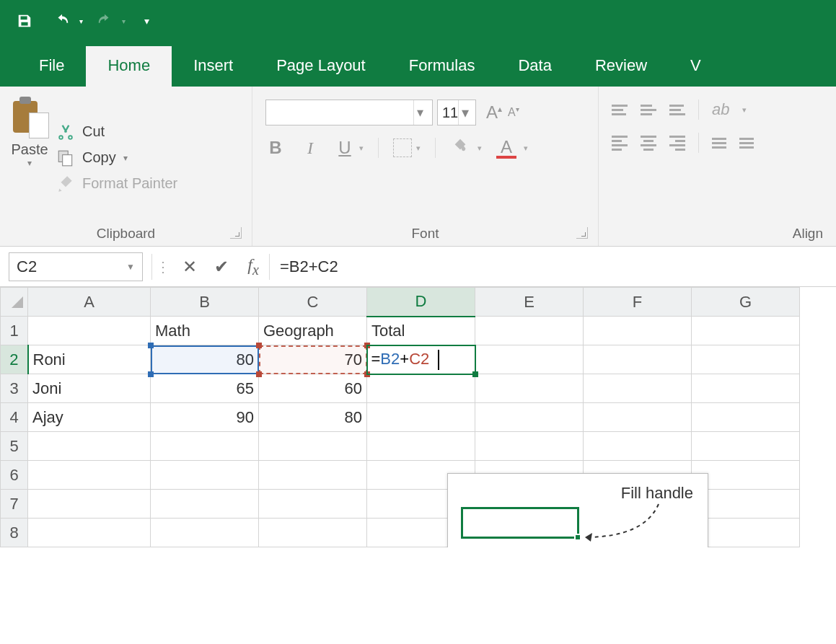 The height and width of the screenshot is (644, 836). I want to click on cell-G1, so click(746, 331).